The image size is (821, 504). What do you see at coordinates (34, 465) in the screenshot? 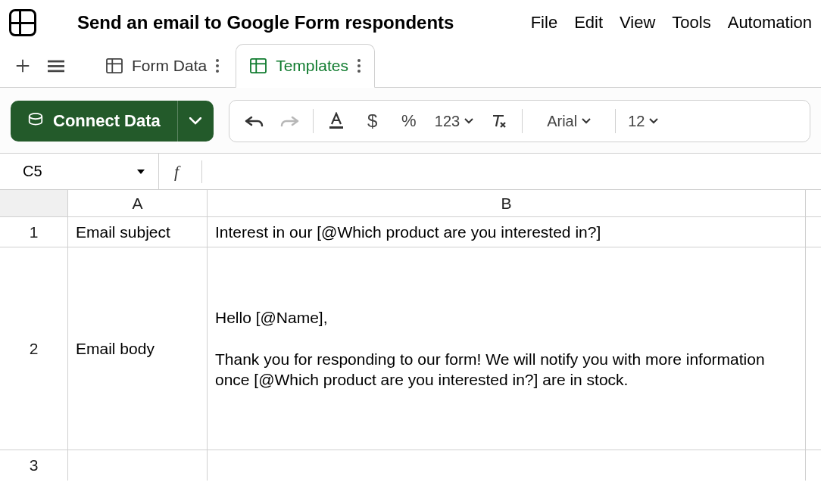
I see `row-header-3: 3` at bounding box center [34, 465].